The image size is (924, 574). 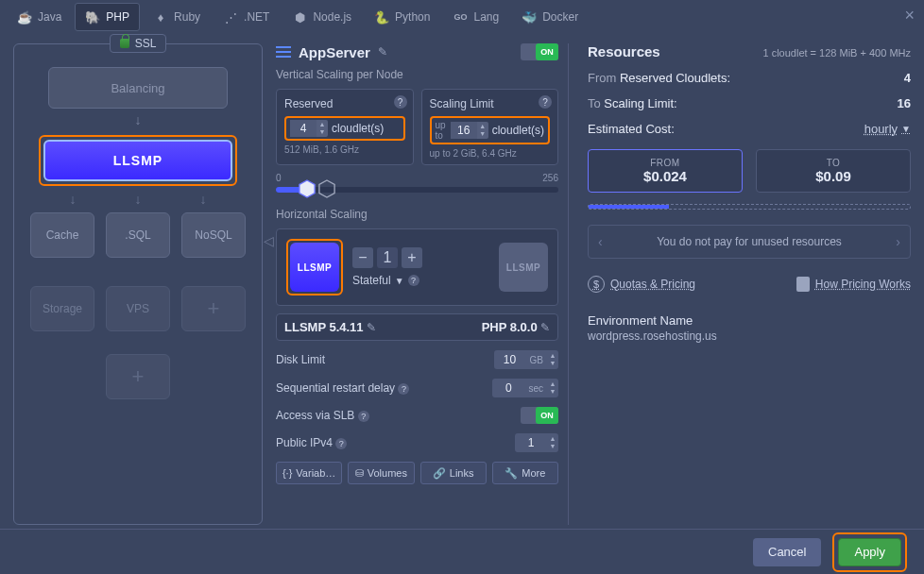 What do you see at coordinates (138, 160) in the screenshot?
I see `appserver-node: LLSMP` at bounding box center [138, 160].